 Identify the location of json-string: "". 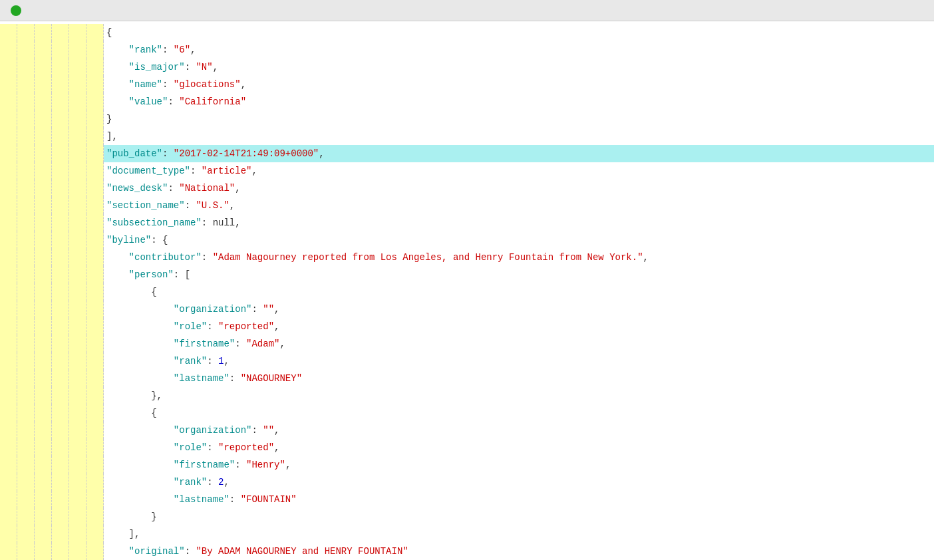
(269, 309).